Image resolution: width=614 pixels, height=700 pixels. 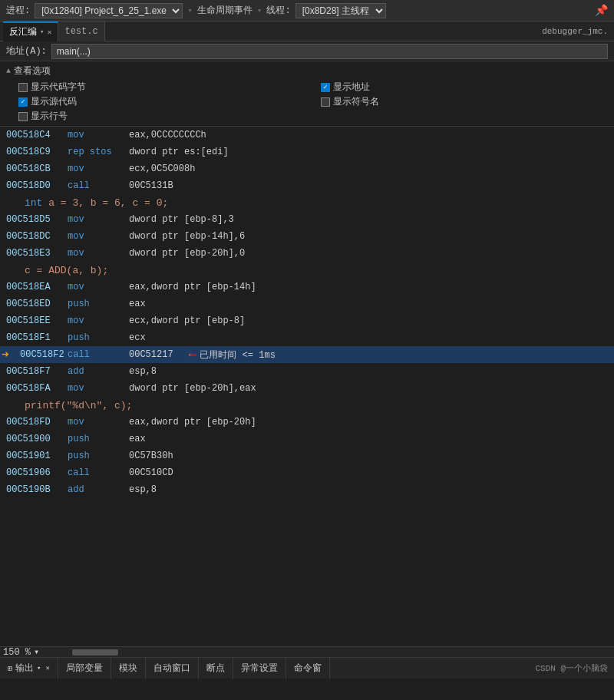 I want to click on option-show-code-bytes: 显示代码字节, so click(x=162, y=88).